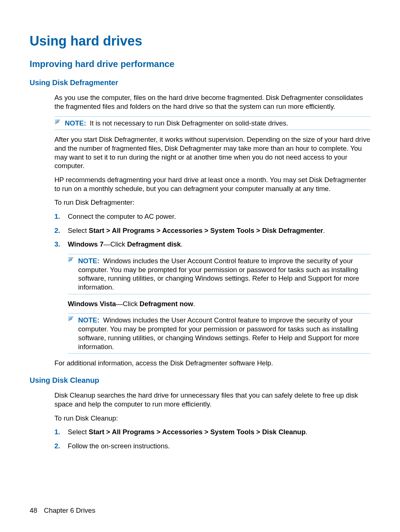 The width and height of the screenshot is (400, 532). What do you see at coordinates (167, 304) in the screenshot?
I see `action-bold: Defragment now` at bounding box center [167, 304].